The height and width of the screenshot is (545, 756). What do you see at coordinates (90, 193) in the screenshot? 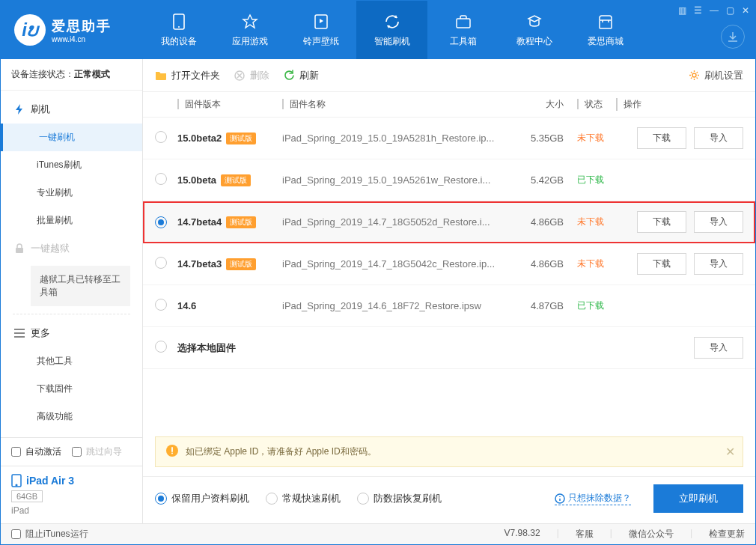
I see `sidebar-item-pro-flash: 专业刷机` at bounding box center [90, 193].